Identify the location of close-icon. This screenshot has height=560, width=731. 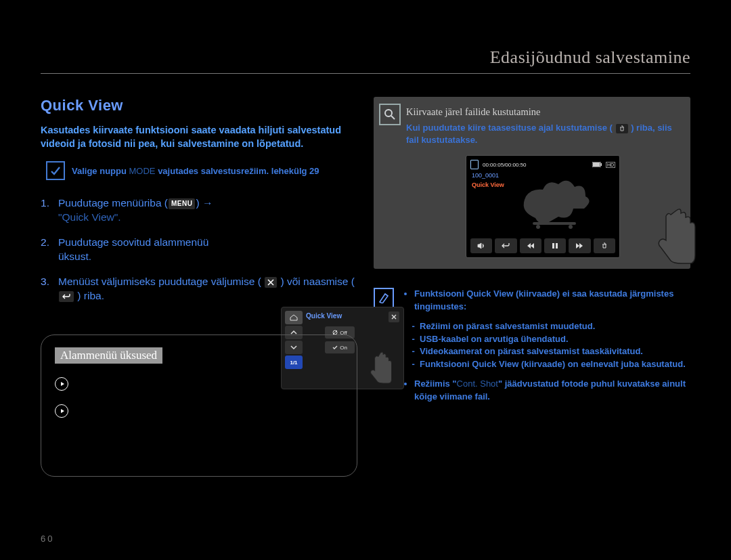
(271, 282).